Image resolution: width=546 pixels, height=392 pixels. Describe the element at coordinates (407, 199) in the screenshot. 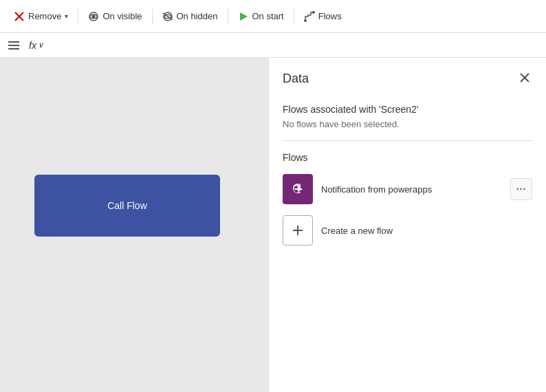

I see `flows-section: Flows Notification from powerapps ···` at that location.